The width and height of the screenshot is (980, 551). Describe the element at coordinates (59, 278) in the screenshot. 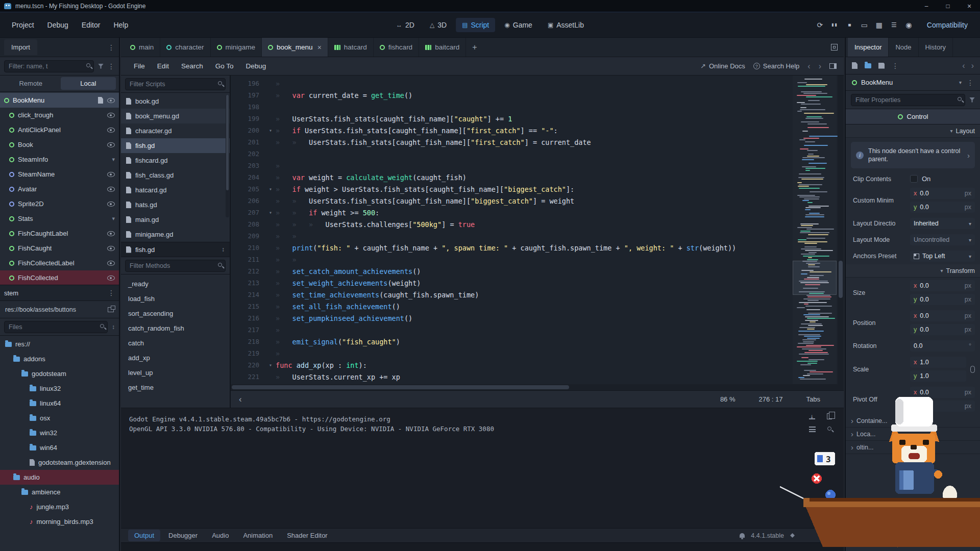

I see `scene-node-FishCollected: FishCollected` at that location.